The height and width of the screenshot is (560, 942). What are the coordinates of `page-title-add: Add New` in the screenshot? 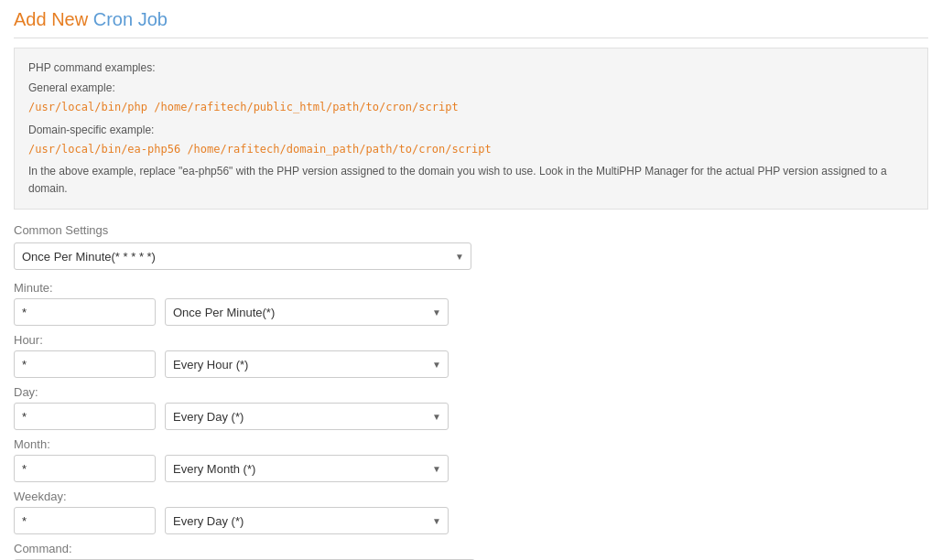 It's located at (53, 19).